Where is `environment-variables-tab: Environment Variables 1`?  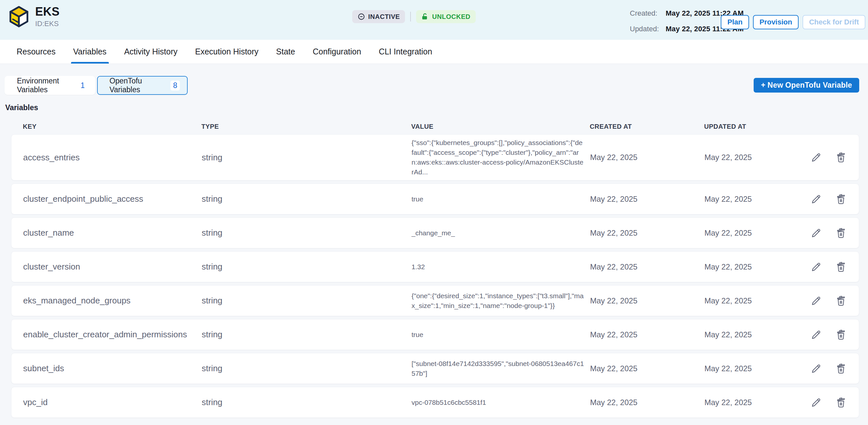
environment-variables-tab: Environment Variables 1 is located at coordinates (50, 85).